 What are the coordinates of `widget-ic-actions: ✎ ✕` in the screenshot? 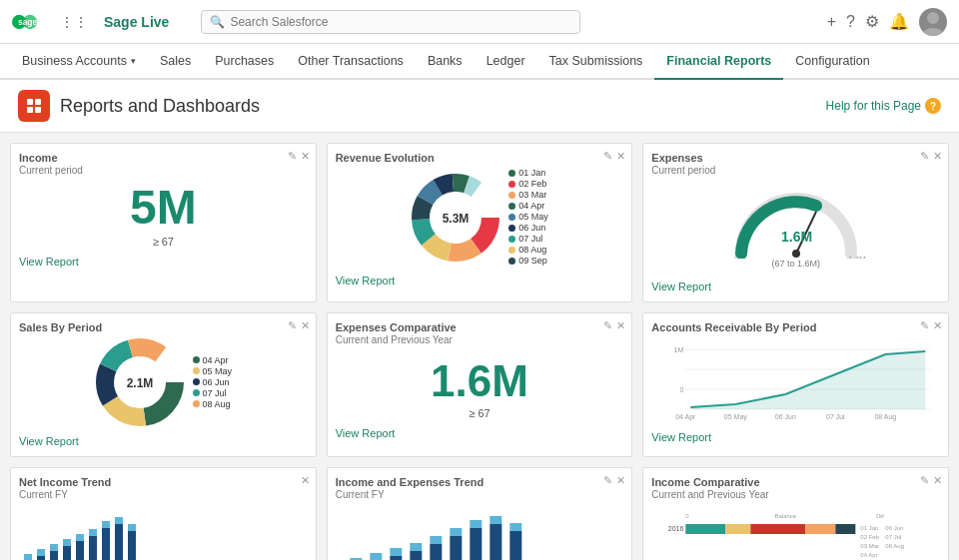 It's located at (931, 481).